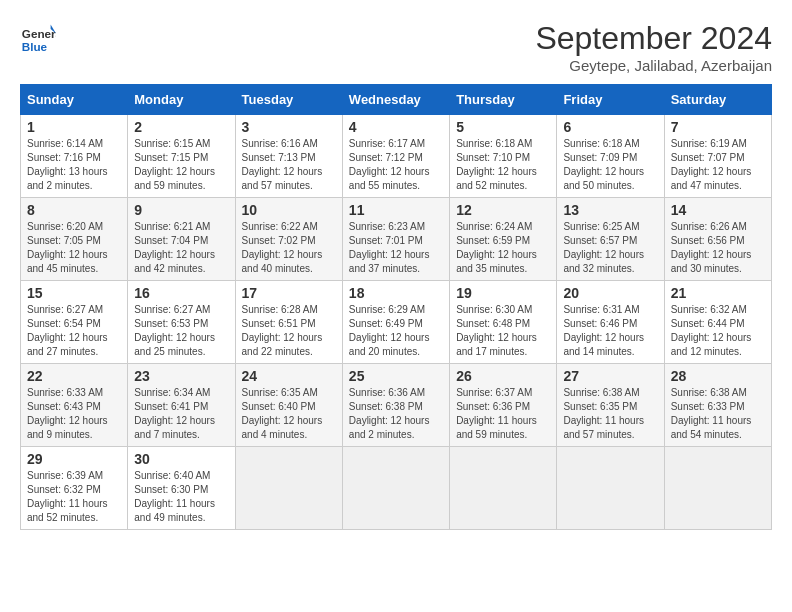  I want to click on weekday-header-row: Sunday Monday Tuesday Wednesday Thursday…, so click(396, 100).